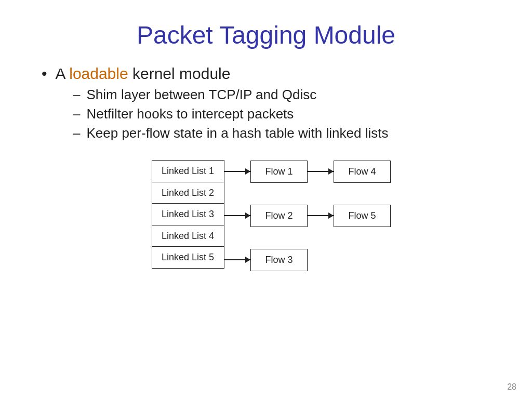 This screenshot has height=399, width=532. Describe the element at coordinates (237, 133) in the screenshot. I see `sub-bullet-text-3: Keep per-flow state in a hash table with…` at that location.